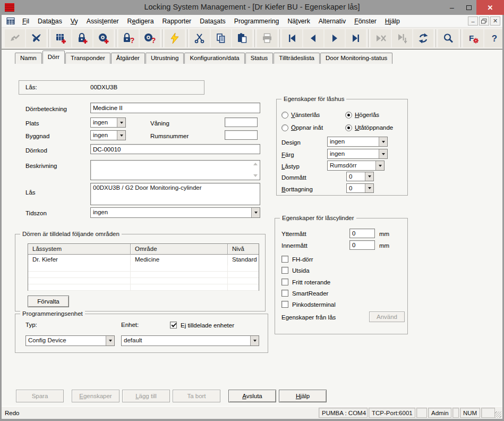 The height and width of the screenshot is (421, 504). I want to click on menu-databas: Databas, so click(50, 21).